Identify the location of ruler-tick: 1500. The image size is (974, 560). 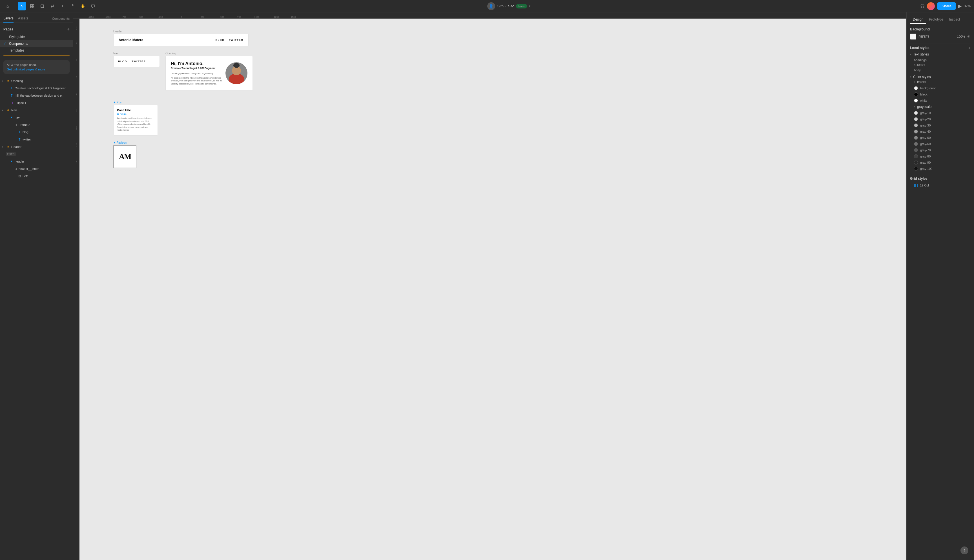
(293, 17).